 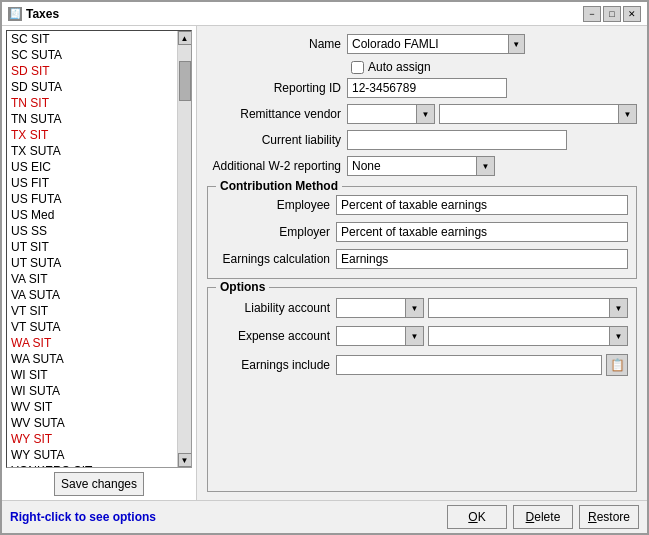 What do you see at coordinates (517, 44) in the screenshot?
I see `name-dropdown-button: ▼` at bounding box center [517, 44].